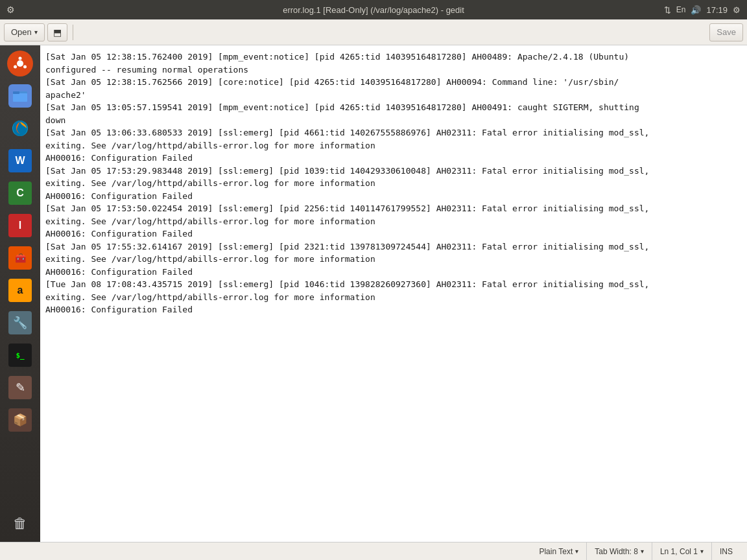  What do you see at coordinates (20, 388) in the screenshot?
I see `dock-item-text-editor: ✎` at bounding box center [20, 388].